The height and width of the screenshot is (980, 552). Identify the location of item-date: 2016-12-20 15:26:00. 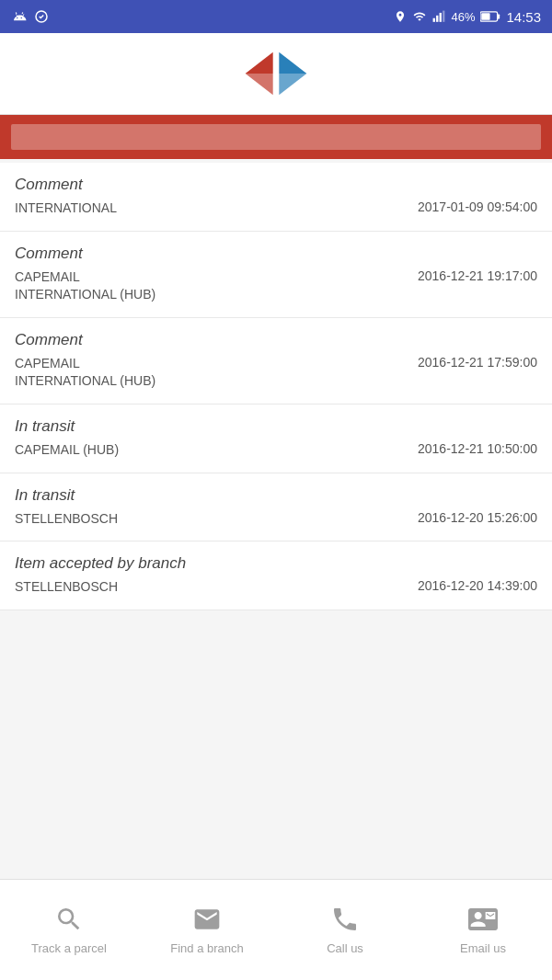
(477, 518).